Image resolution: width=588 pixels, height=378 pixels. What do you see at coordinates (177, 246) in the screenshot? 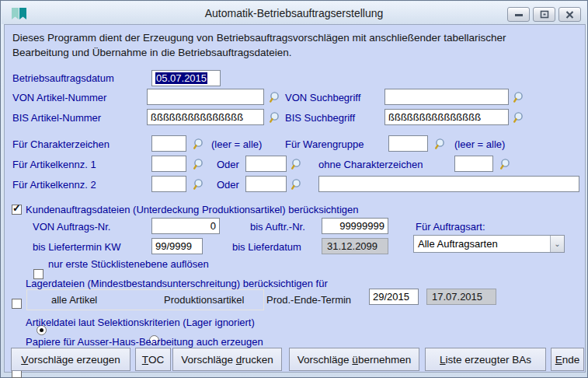
I see `bis-liefertermin-kw-input` at bounding box center [177, 246].